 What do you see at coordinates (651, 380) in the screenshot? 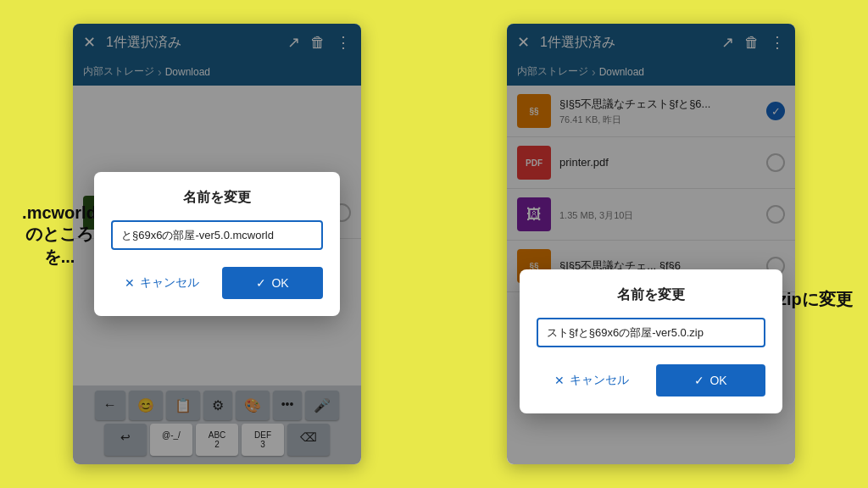
I see `right-dialog-buttons: ✕ キャンセル ✓ OK` at bounding box center [651, 380].